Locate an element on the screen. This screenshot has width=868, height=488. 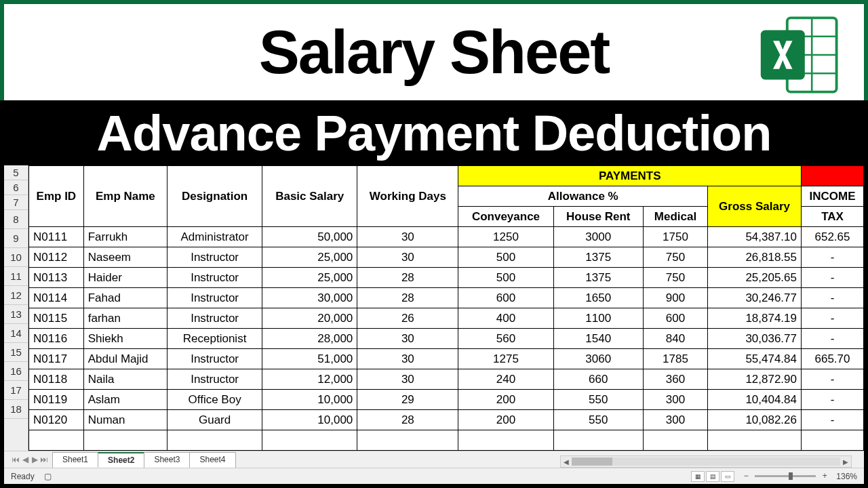
cell-basic: 25,000 is located at coordinates (310, 278).